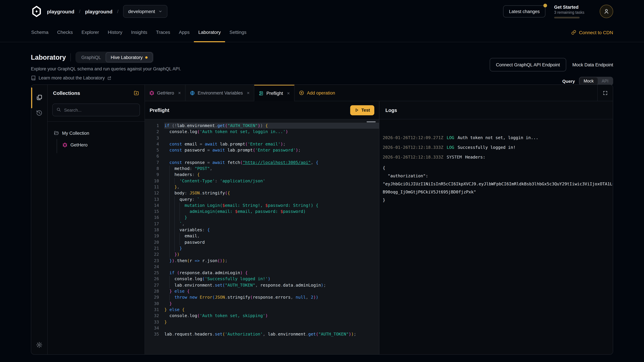 This screenshot has height=362, width=644. What do you see at coordinates (154, 163) in the screenshot?
I see `line-number: 7` at bounding box center [154, 163].